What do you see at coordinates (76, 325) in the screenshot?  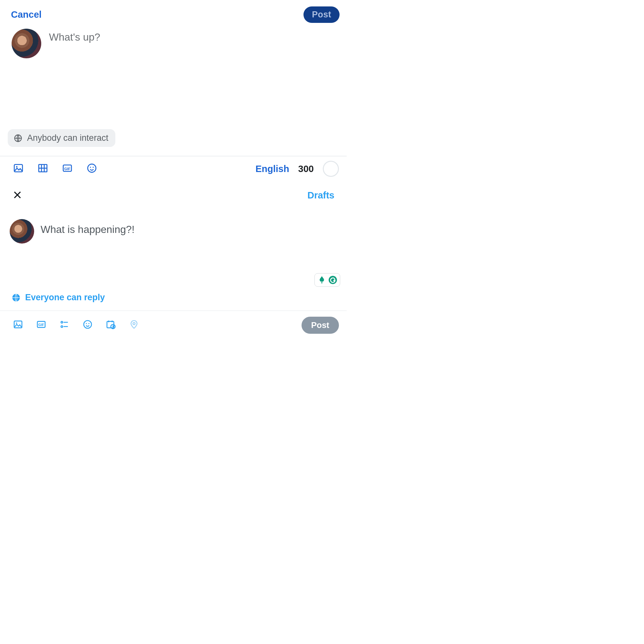 I see `toolbar-bottom-icons: GIF` at bounding box center [76, 325].